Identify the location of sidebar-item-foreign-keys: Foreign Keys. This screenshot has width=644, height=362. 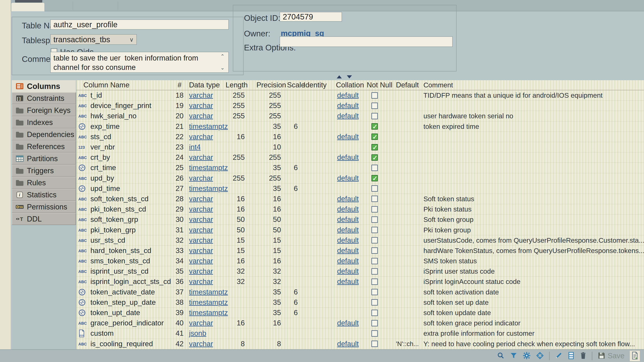
(44, 110).